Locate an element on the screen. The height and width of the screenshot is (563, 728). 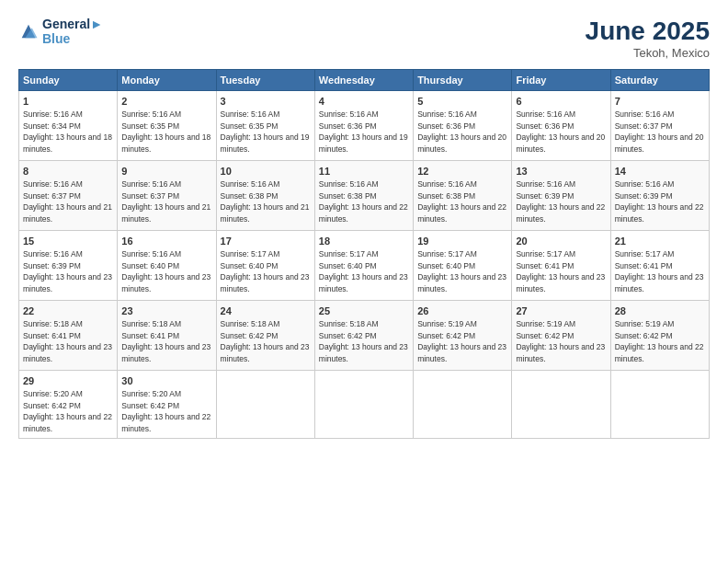
day-number: 22 is located at coordinates (68, 311).